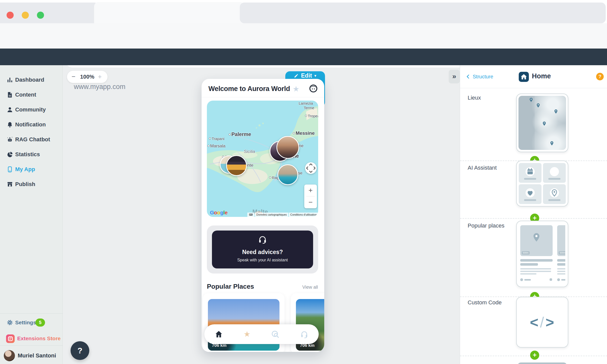 The image size is (607, 364). What do you see at coordinates (474, 98) in the screenshot?
I see `section-label-lieux: Lieux` at bounding box center [474, 98].